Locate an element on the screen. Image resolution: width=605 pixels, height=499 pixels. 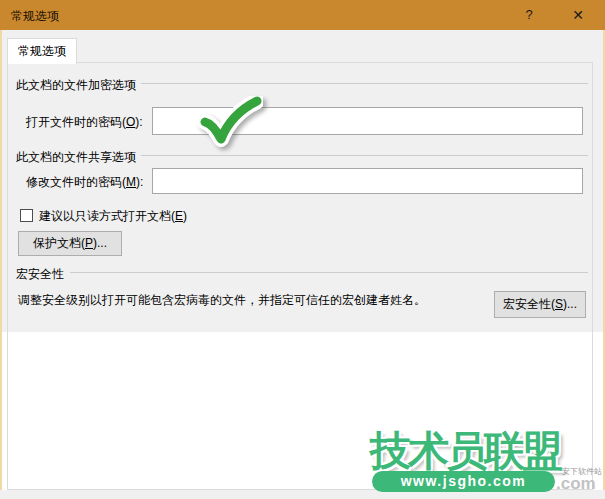
open-password-label: 打开文件时的密码(O): is located at coordinates (84, 122).